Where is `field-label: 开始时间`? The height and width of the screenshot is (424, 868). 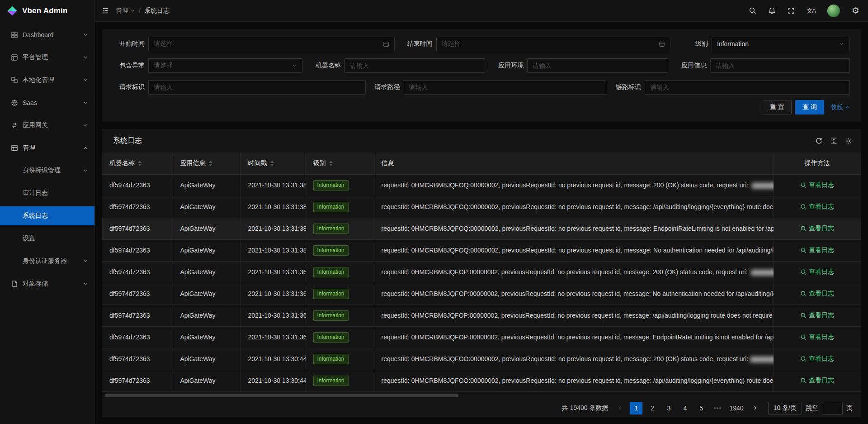
field-label: 开始时间 is located at coordinates (129, 44).